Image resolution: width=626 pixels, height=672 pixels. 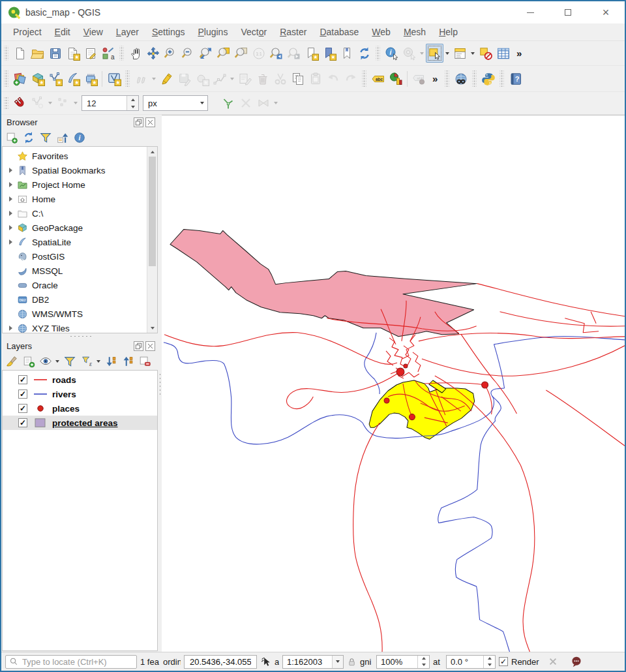 What do you see at coordinates (297, 78) in the screenshot?
I see `copy-features-button` at bounding box center [297, 78].